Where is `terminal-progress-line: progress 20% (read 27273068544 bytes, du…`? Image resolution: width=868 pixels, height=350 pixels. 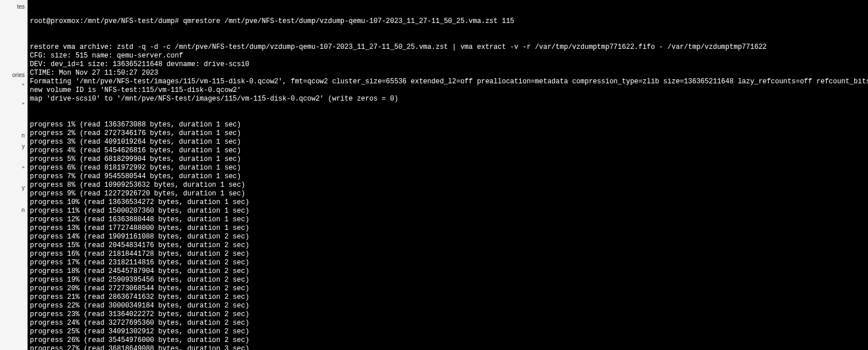
terminal-progress-line: progress 20% (read 27273068544 bytes, du… is located at coordinates (448, 289).